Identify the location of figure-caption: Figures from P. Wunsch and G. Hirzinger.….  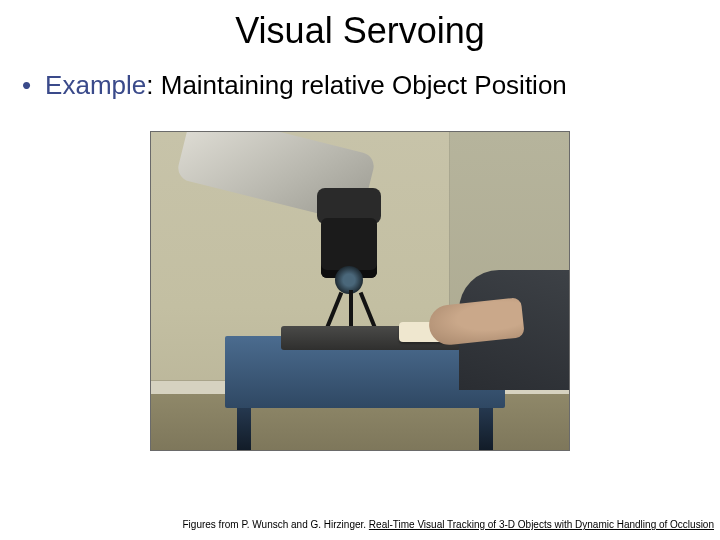
(448, 524).